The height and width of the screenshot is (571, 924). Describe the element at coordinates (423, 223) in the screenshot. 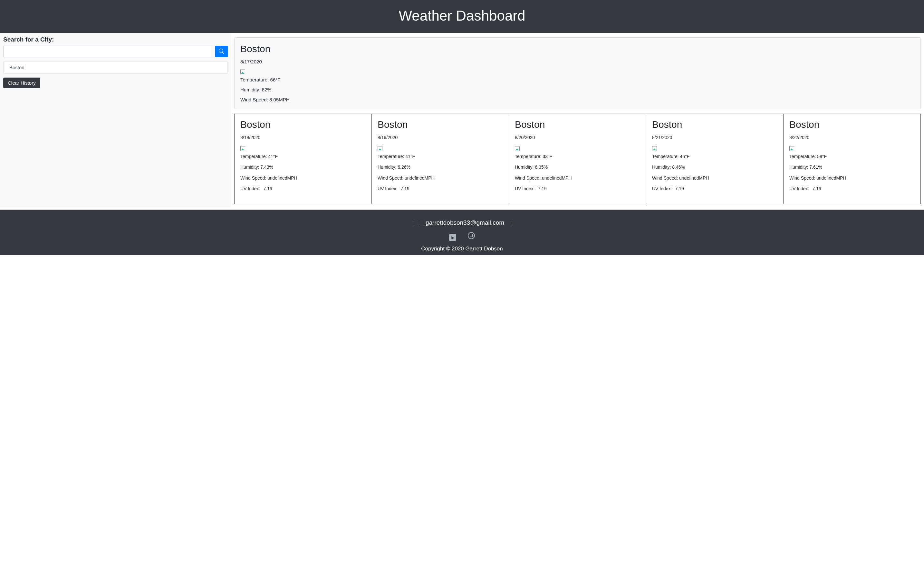

I see `mail-icon` at that location.